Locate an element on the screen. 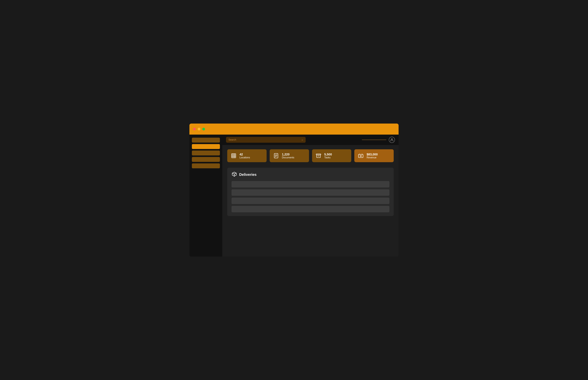  revenue-number: $83,000 is located at coordinates (372, 154).